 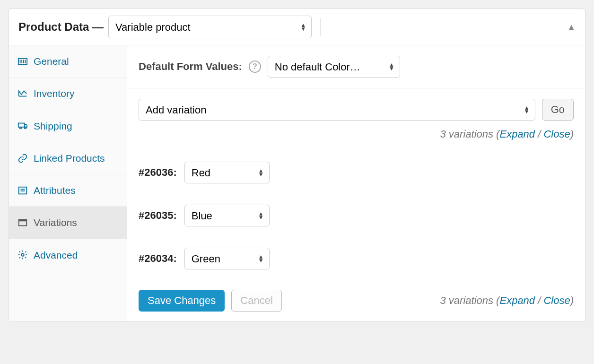 What do you see at coordinates (68, 158) in the screenshot?
I see `sidebar-tab-linked-products: Linked Products` at bounding box center [68, 158].